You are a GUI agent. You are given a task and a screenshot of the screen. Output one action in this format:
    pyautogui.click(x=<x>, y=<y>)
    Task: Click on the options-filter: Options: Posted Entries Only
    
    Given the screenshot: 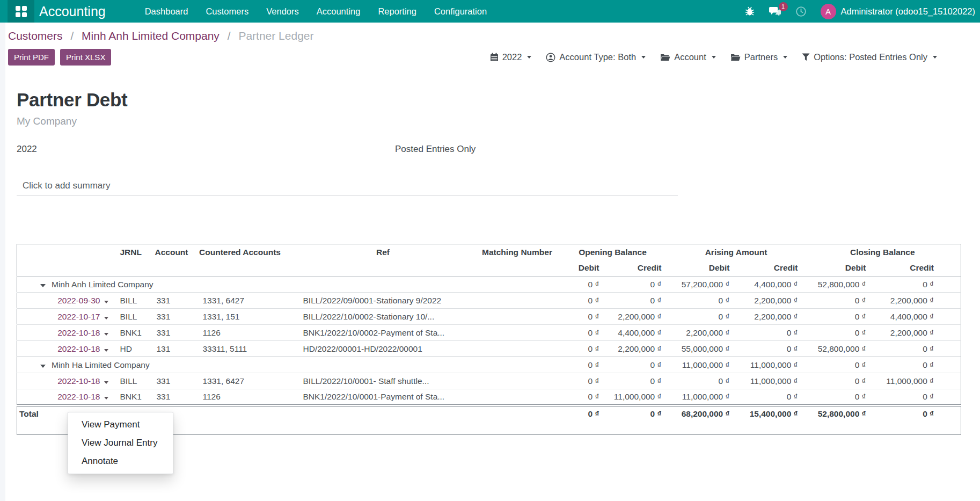 What is the action you would take?
    pyautogui.click(x=869, y=57)
    